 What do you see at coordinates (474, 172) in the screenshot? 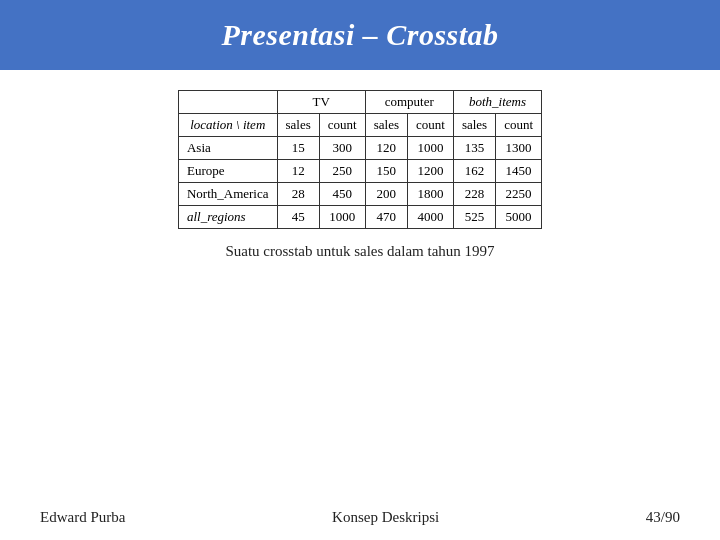
I see `row-cell: 162` at bounding box center [474, 172].